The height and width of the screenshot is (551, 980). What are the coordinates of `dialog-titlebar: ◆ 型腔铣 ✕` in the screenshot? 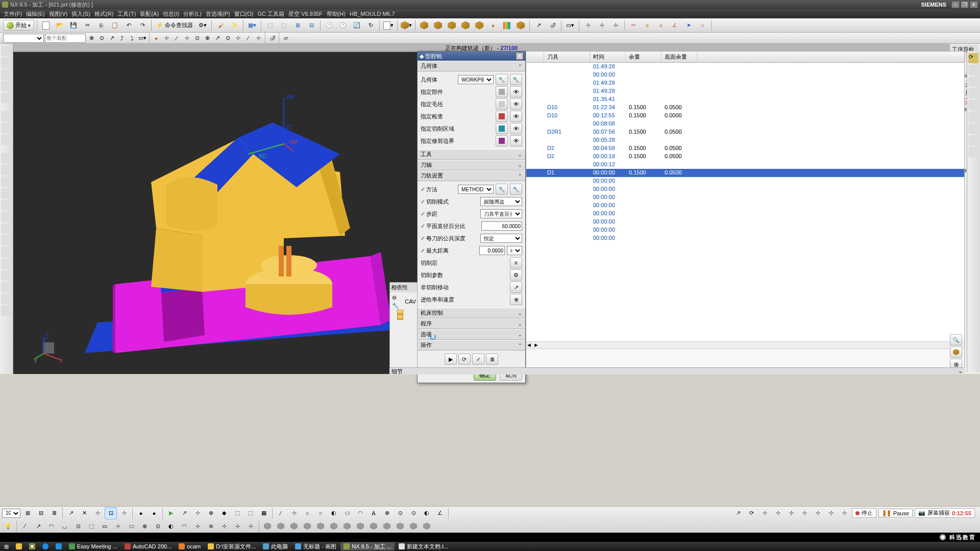 It's located at (472, 56).